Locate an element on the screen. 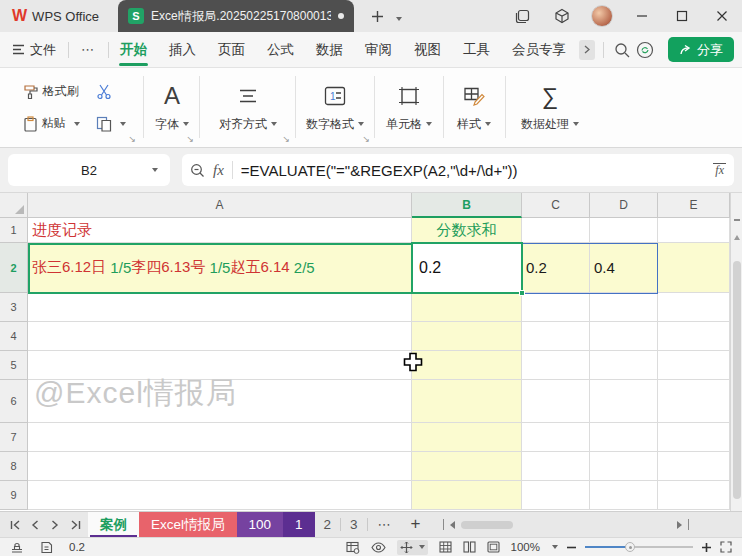 The image size is (742, 556). cell-E4 is located at coordinates (694, 336).